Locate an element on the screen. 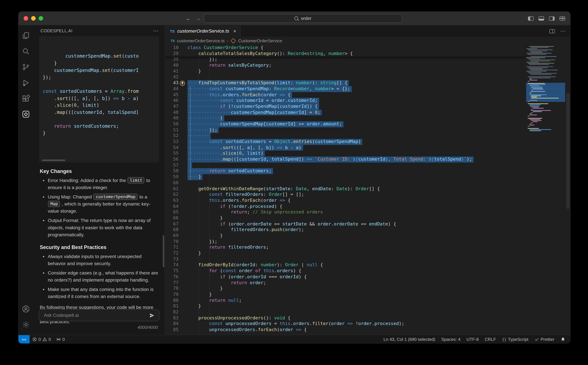  search-icon is located at coordinates (26, 51).